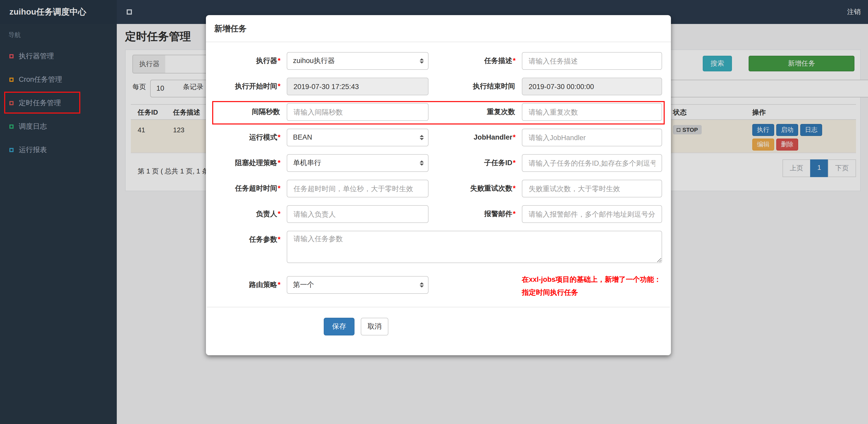 The width and height of the screenshot is (868, 424). What do you see at coordinates (475, 163) in the screenshot?
I see `child-job-label: 子任务ID*` at bounding box center [475, 163].